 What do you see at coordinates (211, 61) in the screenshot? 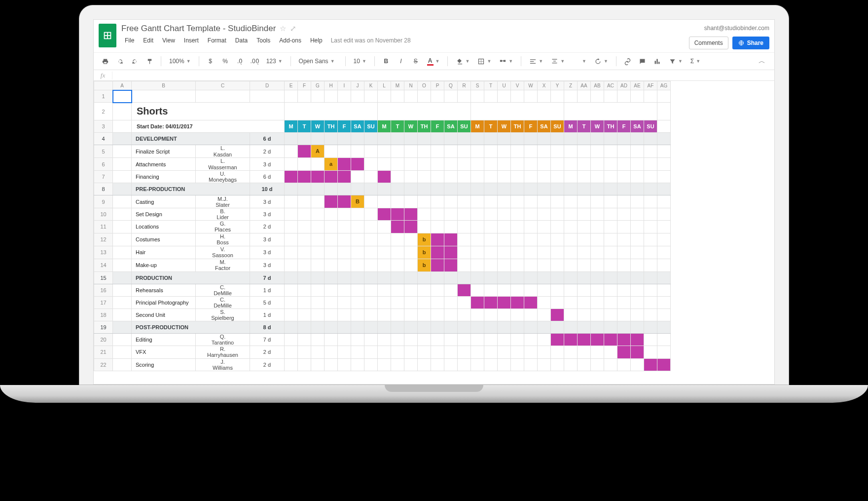
I see `currency-icon: $` at bounding box center [211, 61].